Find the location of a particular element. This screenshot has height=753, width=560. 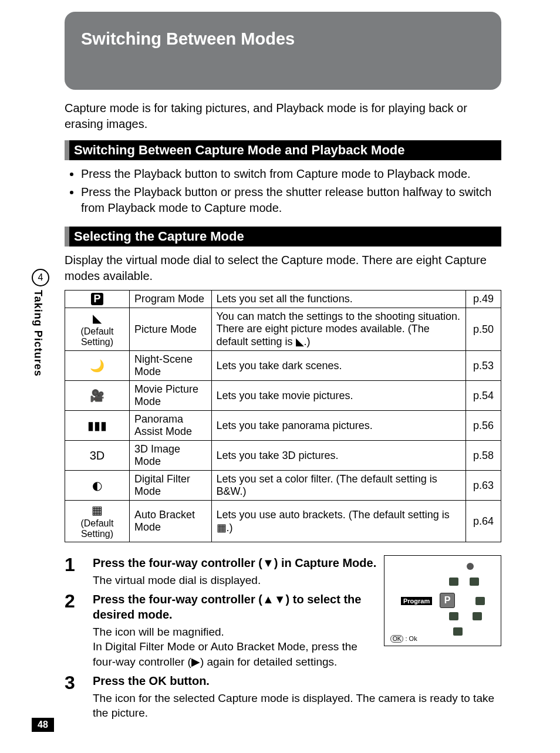

dial-picture-icon is located at coordinates (454, 616).